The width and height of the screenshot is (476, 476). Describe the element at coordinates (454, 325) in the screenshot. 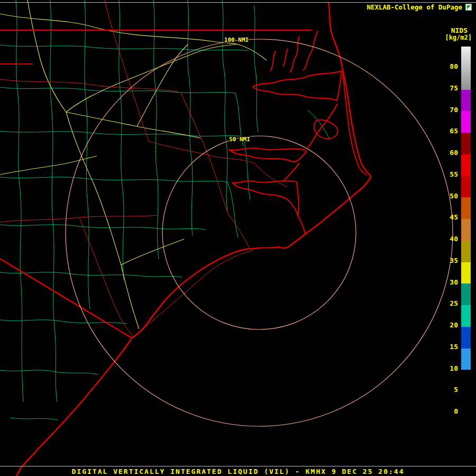

I see `colorbar-tick-label: 20` at that location.